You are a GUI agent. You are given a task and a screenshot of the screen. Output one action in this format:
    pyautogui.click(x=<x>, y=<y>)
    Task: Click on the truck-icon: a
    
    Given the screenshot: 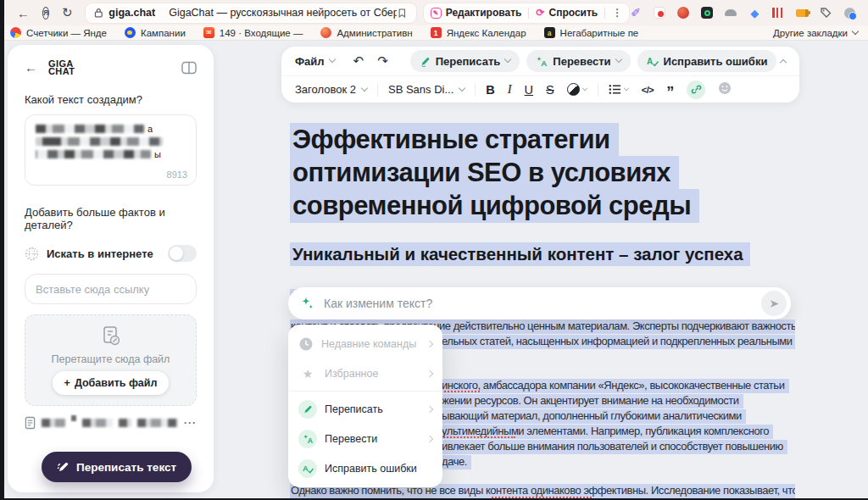 What is the action you would take?
    pyautogui.click(x=549, y=32)
    